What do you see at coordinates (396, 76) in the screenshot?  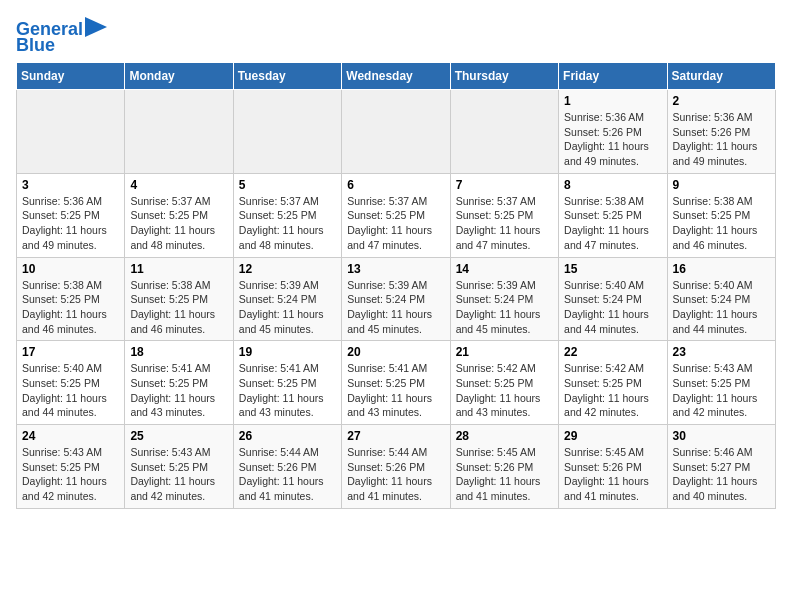 I see `day-of-week-header: Wednesday` at bounding box center [396, 76].